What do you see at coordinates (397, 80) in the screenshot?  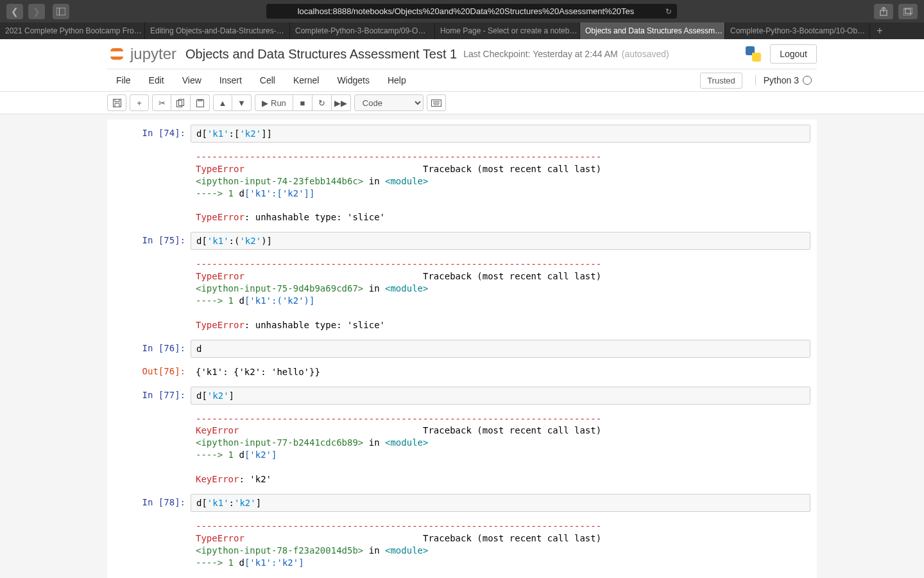 I see `menu-help: Help` at bounding box center [397, 80].